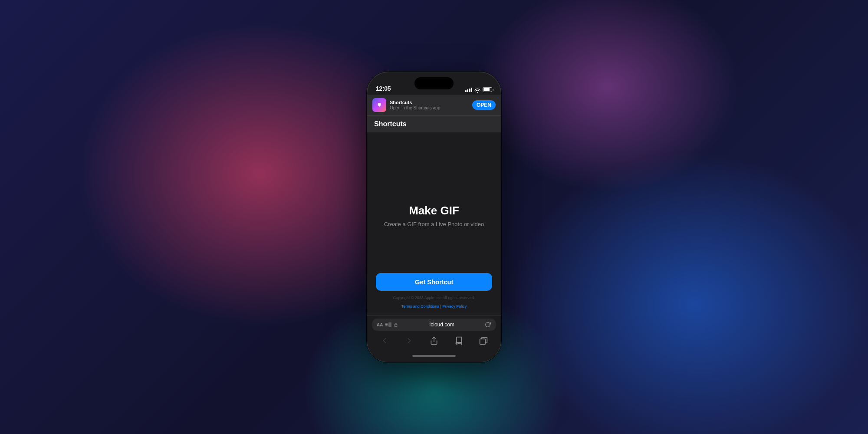 The height and width of the screenshot is (434, 868). Describe the element at coordinates (434, 325) in the screenshot. I see `address-bar: AA icloud.com` at that location.